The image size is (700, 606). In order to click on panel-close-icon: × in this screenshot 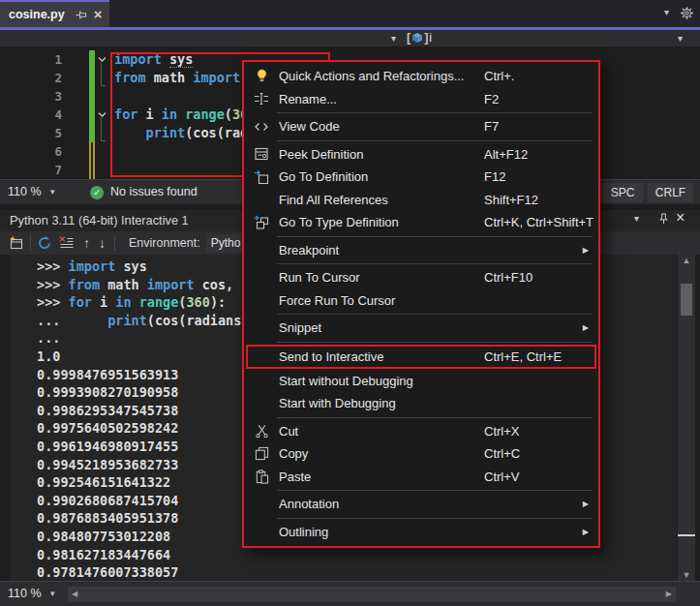, I will do `click(680, 218)`.